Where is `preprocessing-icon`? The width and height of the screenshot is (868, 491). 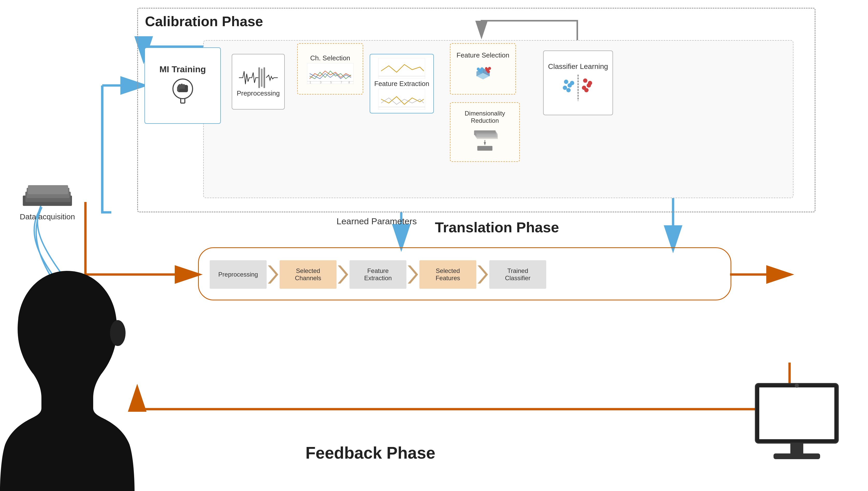
preprocessing-icon is located at coordinates (258, 78).